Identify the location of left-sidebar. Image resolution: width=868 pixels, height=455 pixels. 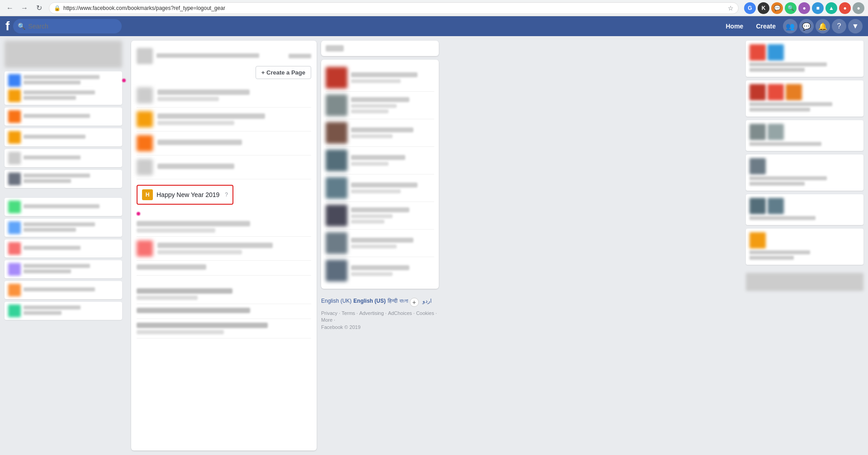
(63, 246).